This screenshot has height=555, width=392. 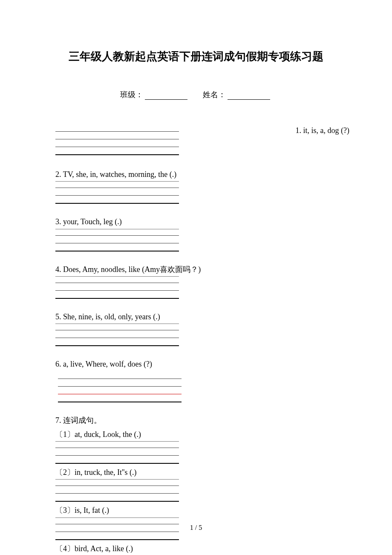 What do you see at coordinates (196, 420) in the screenshot?
I see `question-7-text: 7. 连词成句。` at bounding box center [196, 420].